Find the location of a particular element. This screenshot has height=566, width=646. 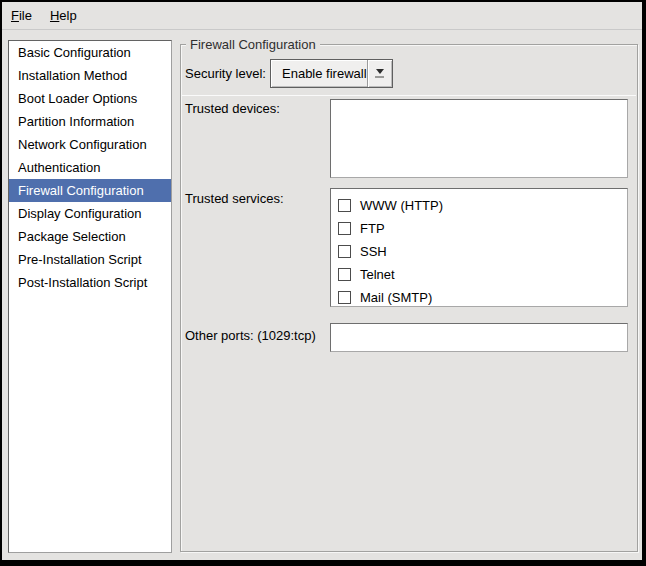

sidebar-item-post-installation-script: Post-Installation Script is located at coordinates (90, 282).